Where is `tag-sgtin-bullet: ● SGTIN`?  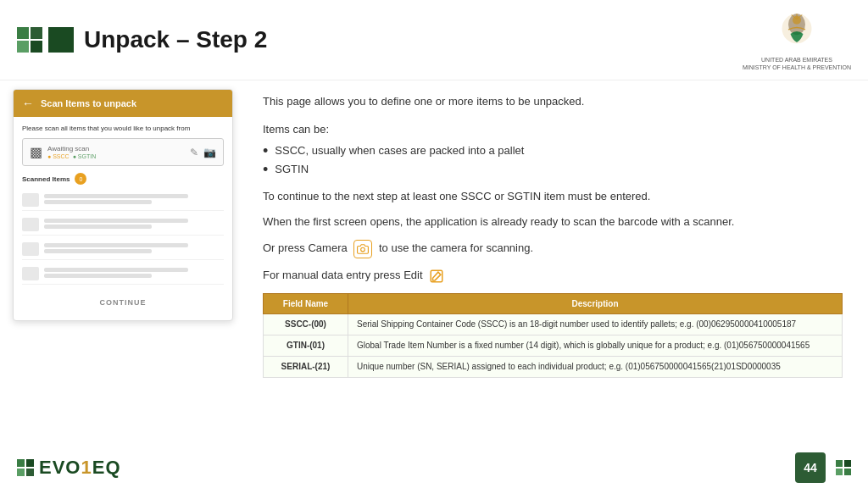 tag-sgtin-bullet: ● SGTIN is located at coordinates (85, 156).